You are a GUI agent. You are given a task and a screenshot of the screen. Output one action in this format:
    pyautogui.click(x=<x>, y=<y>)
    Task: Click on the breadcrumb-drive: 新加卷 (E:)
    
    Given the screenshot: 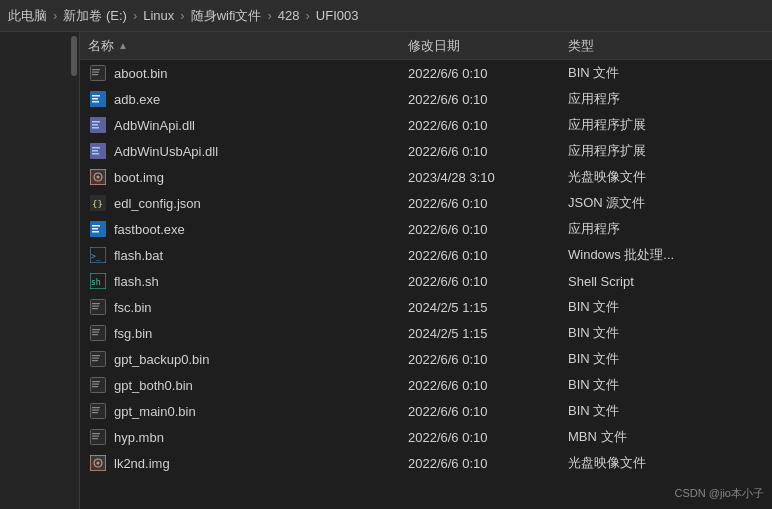 What is the action you would take?
    pyautogui.click(x=95, y=16)
    